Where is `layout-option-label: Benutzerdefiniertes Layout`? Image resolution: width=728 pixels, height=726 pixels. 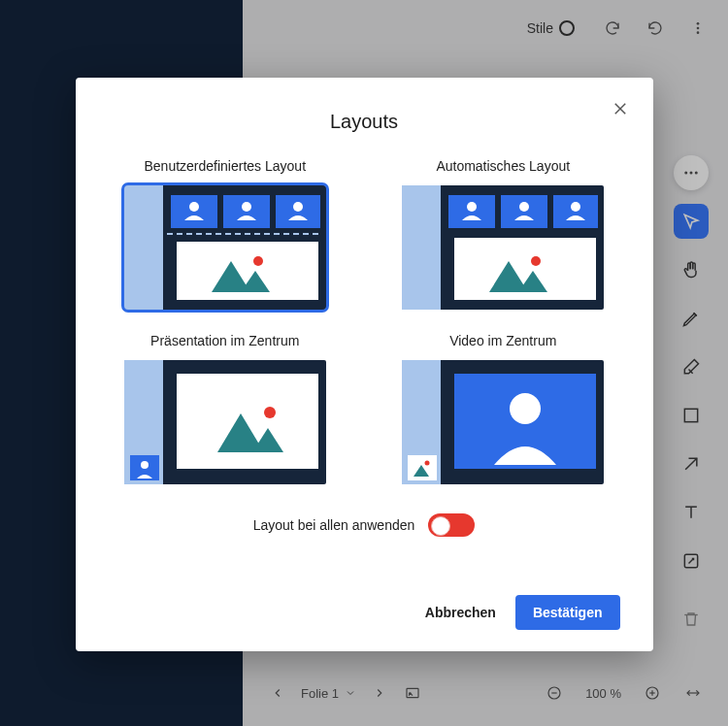 layout-option-label: Benutzerdefiniertes Layout is located at coordinates (225, 166).